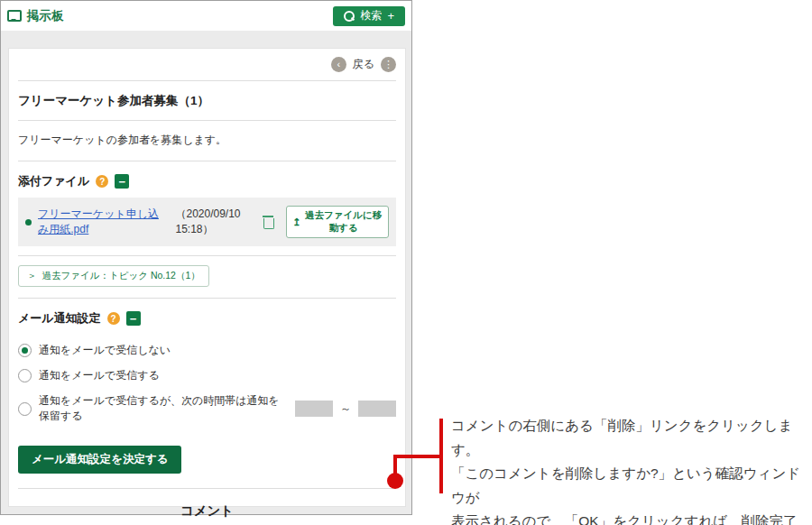 The width and height of the screenshot is (812, 525). I want to click on search-button-label: 検索, so click(371, 16).